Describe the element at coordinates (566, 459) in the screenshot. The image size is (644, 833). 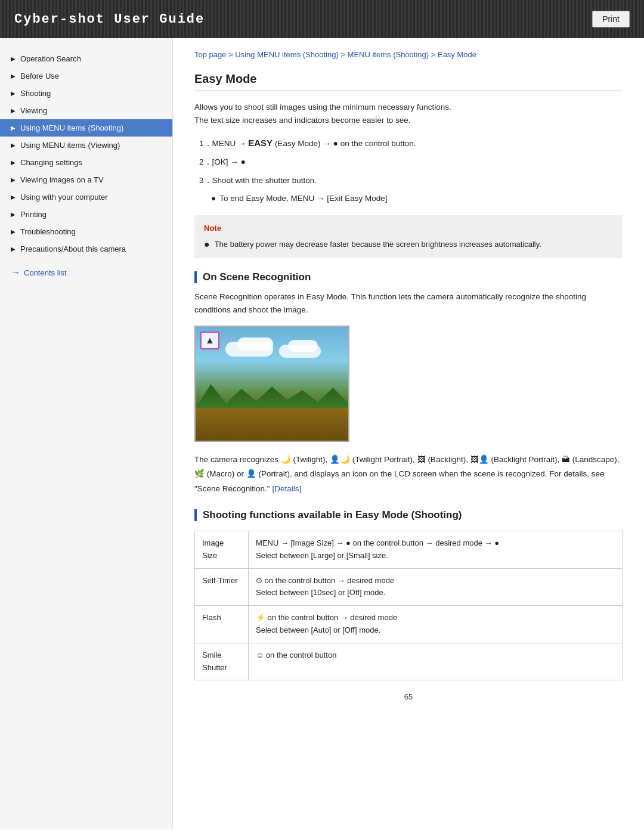
I see `landscape-icon2: 🏔` at that location.